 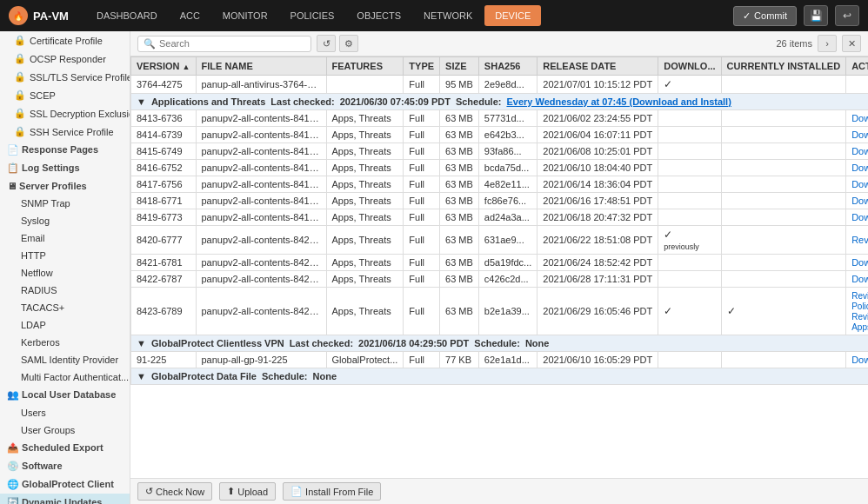 I want to click on sidebar-item-snmp: SNMP Trap, so click(x=64, y=203).